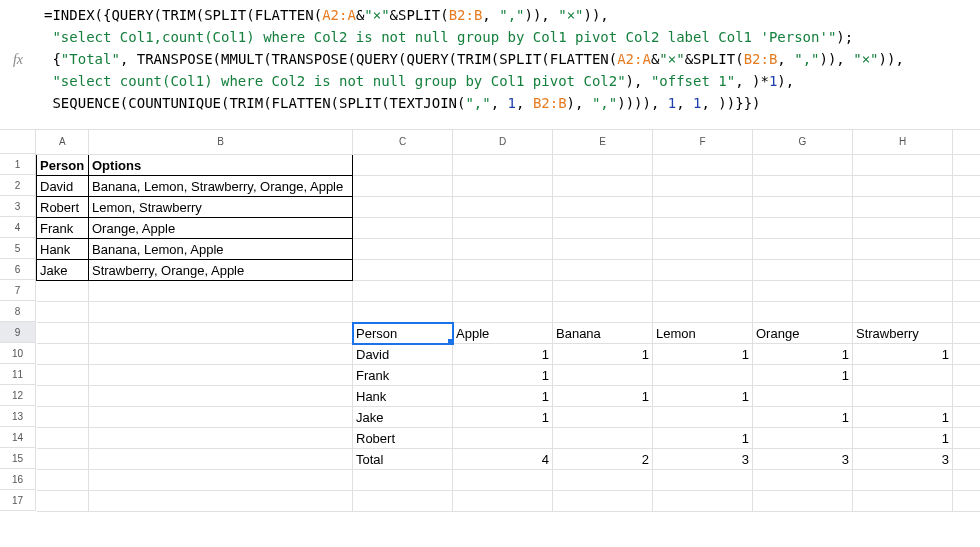 The image size is (980, 547). I want to click on column-header: B, so click(221, 142).